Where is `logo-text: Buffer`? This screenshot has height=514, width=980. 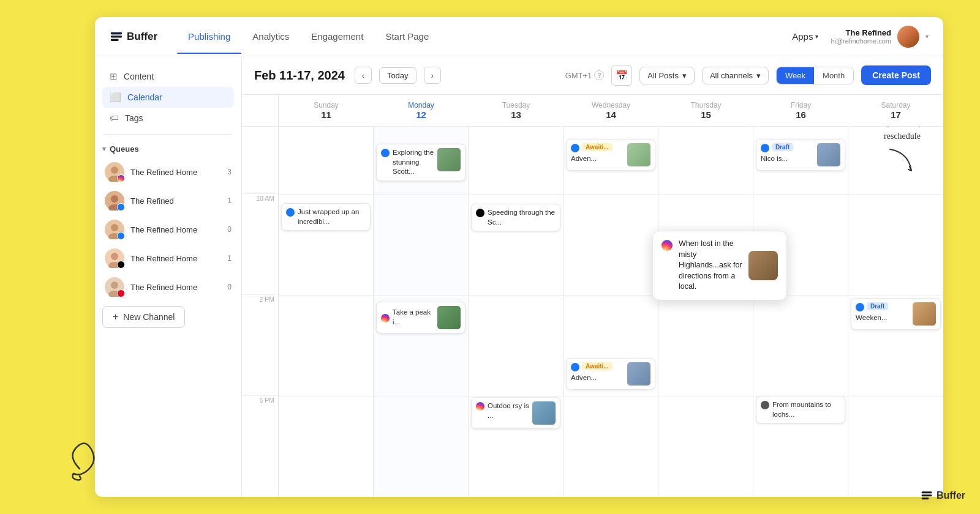 logo-text: Buffer is located at coordinates (142, 37).